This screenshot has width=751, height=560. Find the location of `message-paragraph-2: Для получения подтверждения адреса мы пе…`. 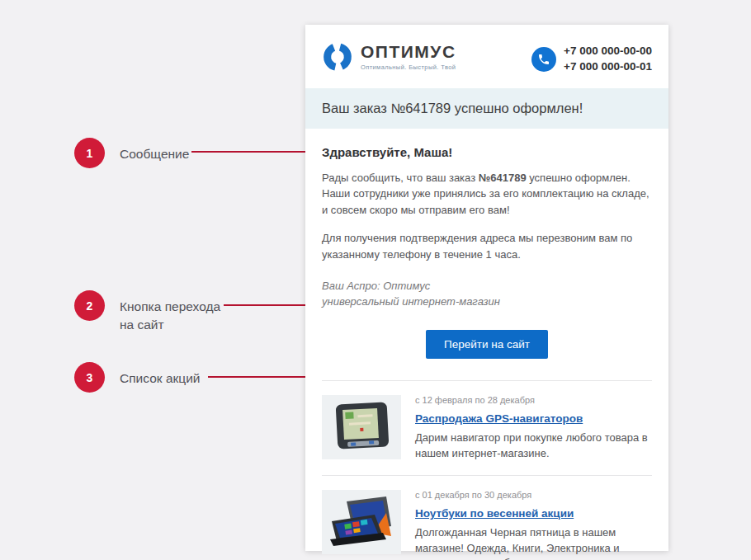

message-paragraph-2: Для получения подтверждения адреса мы пе… is located at coordinates (487, 246).